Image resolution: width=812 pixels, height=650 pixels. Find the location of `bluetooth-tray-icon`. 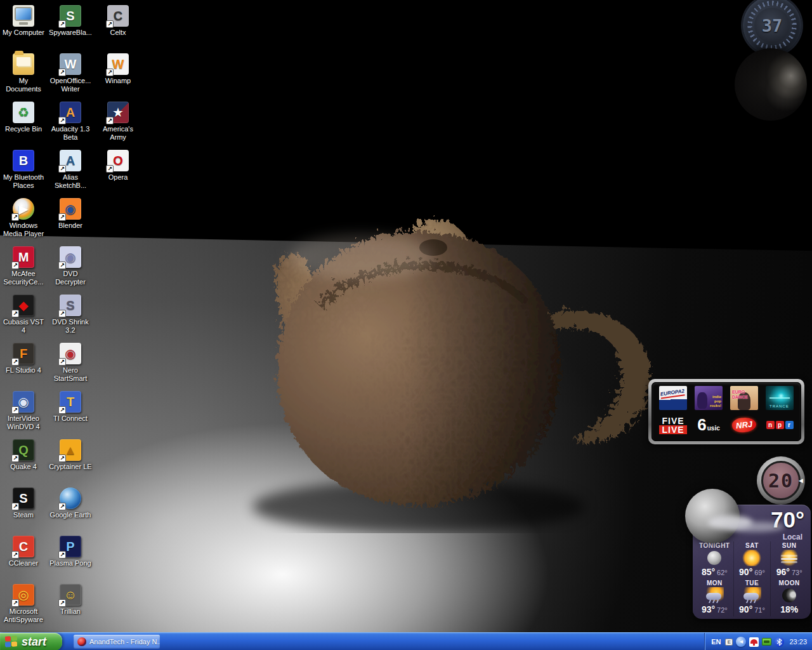

bluetooth-tray-icon is located at coordinates (779, 642).